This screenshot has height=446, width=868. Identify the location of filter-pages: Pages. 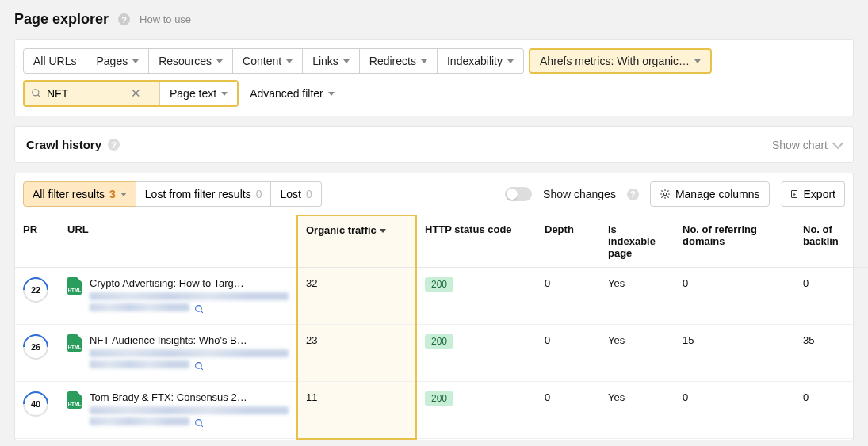
(117, 61).